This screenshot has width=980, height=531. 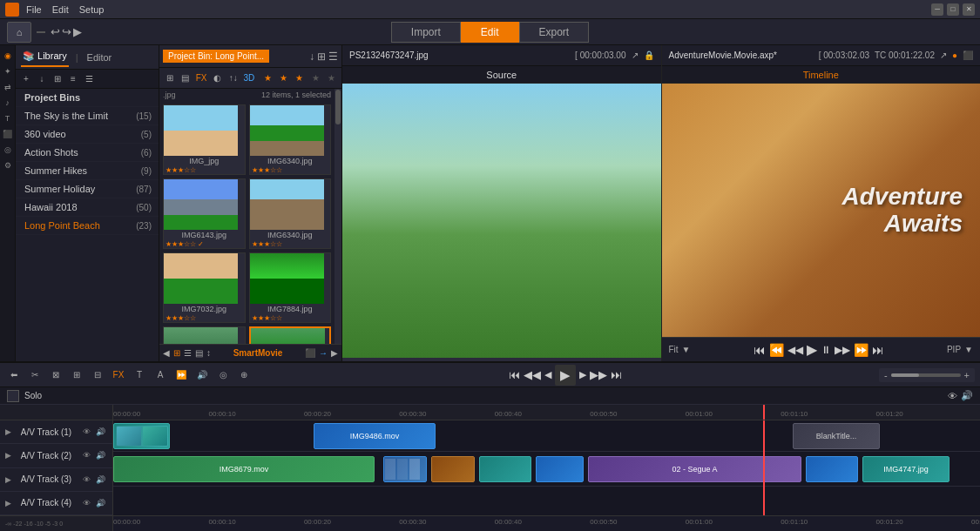 I want to click on tl-delete-icon: ⊠, so click(x=56, y=375).